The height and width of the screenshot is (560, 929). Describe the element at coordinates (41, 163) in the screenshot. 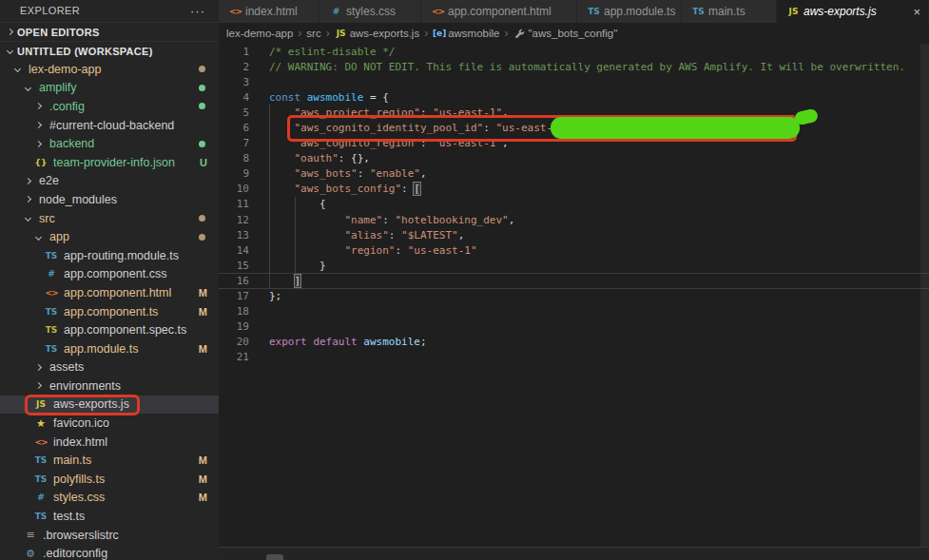

I see `json-file-icon: {}` at that location.